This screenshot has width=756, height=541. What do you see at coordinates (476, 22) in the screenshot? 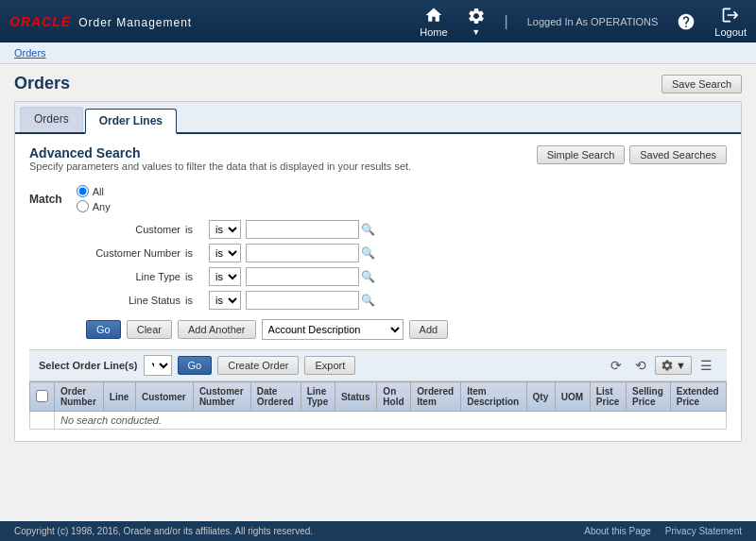
I see `settings-nav-item: ▼` at bounding box center [476, 22].